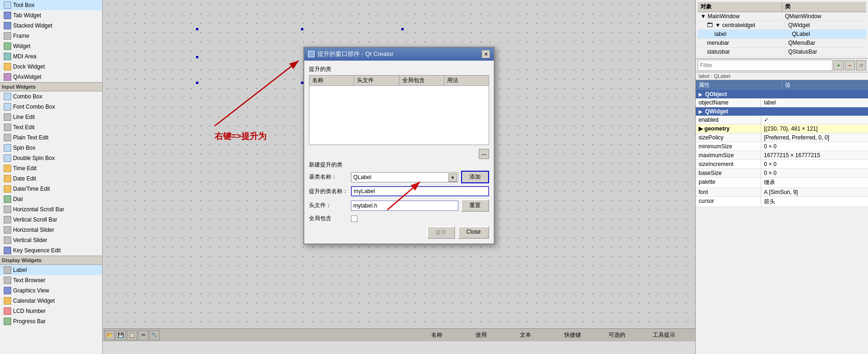 This screenshot has width=868, height=354. I want to click on props-row-sizeincrement: sizeIncrement 0 × 0, so click(782, 164).